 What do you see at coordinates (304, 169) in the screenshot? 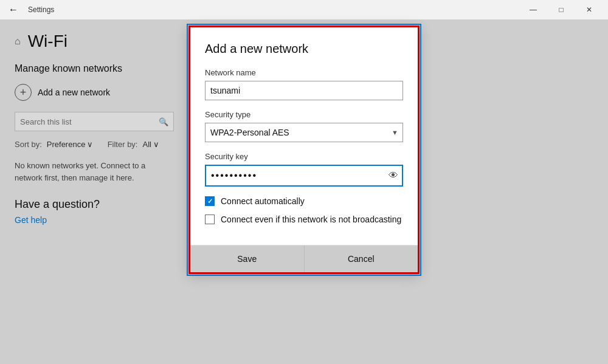
I see `security-key-group: Security key 👁` at bounding box center [304, 169].